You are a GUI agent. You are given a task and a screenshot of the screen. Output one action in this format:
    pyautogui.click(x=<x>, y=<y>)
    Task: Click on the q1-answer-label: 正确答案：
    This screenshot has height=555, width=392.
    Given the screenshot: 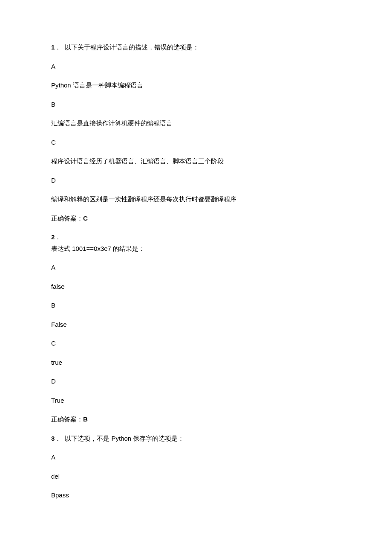 What is the action you would take?
    pyautogui.click(x=67, y=218)
    